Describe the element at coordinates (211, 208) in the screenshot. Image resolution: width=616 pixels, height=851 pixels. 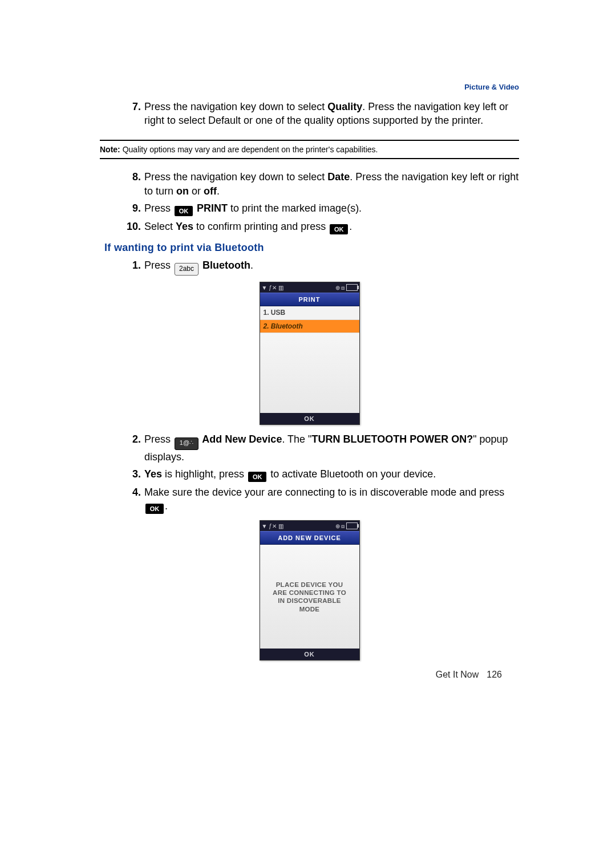
I see `bold-print: PRINT` at that location.